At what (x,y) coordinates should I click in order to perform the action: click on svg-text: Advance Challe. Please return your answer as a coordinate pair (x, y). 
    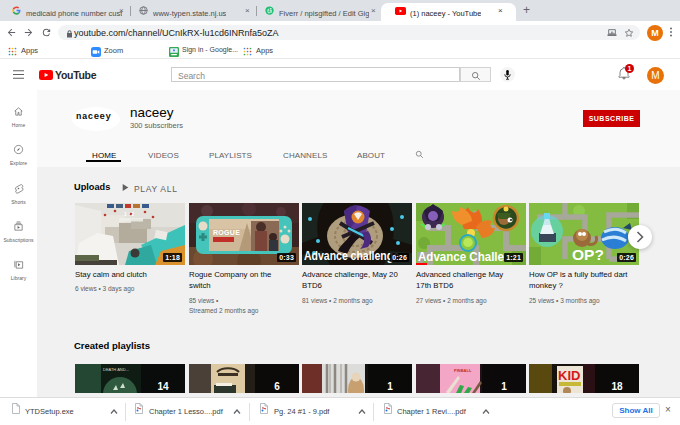
    Looking at the image, I should click on (461, 257).